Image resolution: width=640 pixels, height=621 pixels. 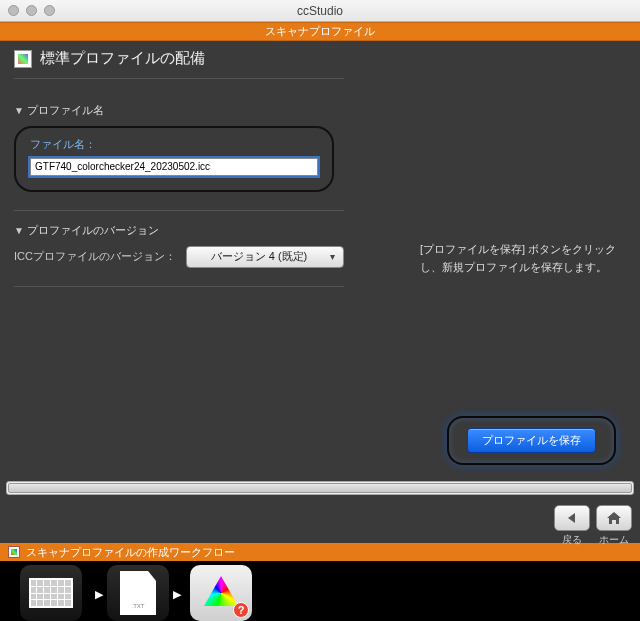 I want to click on workflow-step-load-target: ターゲットをロード, so click(x=50, y=593).